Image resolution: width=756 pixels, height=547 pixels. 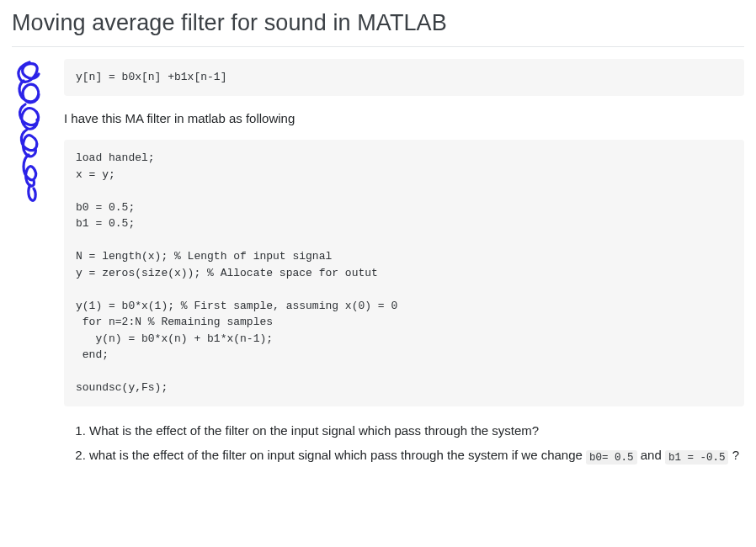 I want to click on intro-paragraph: I have this MA filter in matlab as follo…, so click(x=404, y=119).